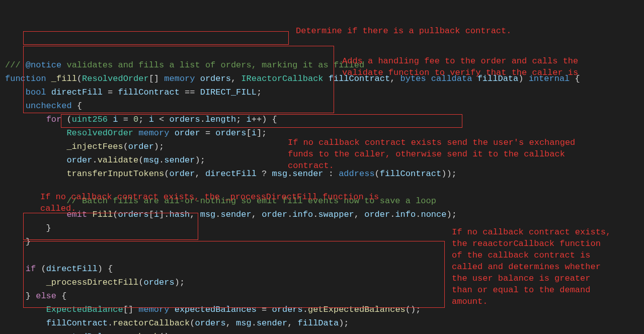  Describe the element at coordinates (532, 267) in the screenshot. I see `annotation-5: If no callback contract exists, the reaa…` at that location.